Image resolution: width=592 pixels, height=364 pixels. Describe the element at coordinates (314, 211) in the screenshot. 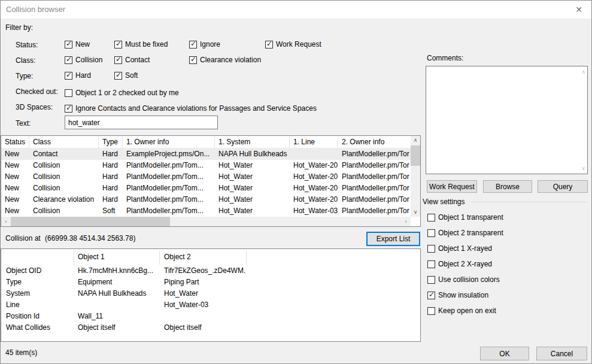

I see `cell-line1: Hot_Water-03` at that location.